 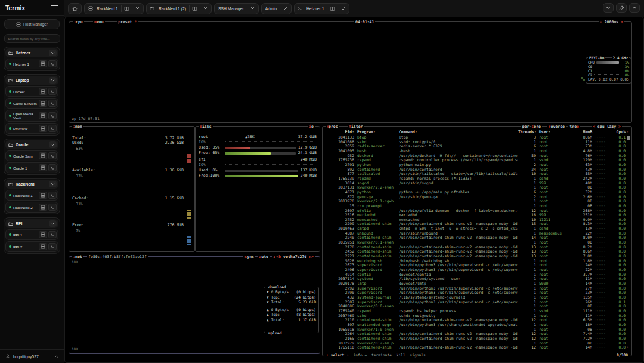 I want to click on net-auto-toggle: auto, so click(x=264, y=257).